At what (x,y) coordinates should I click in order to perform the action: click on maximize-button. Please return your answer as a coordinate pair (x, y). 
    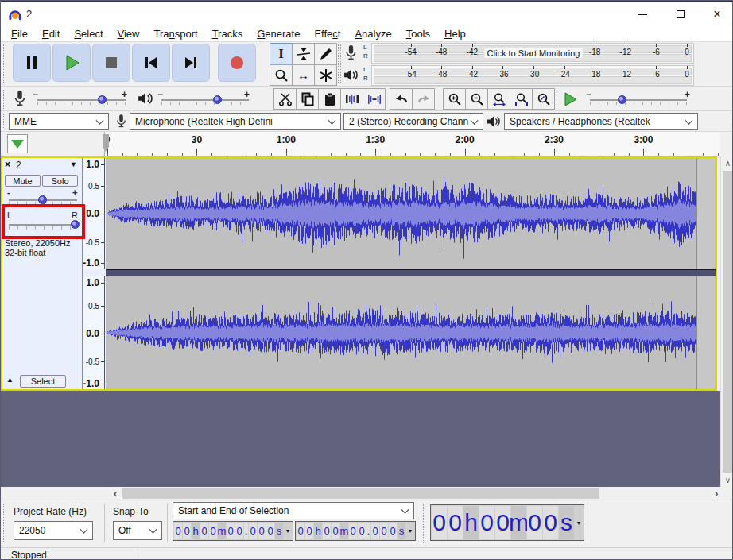
    Looking at the image, I should click on (681, 14).